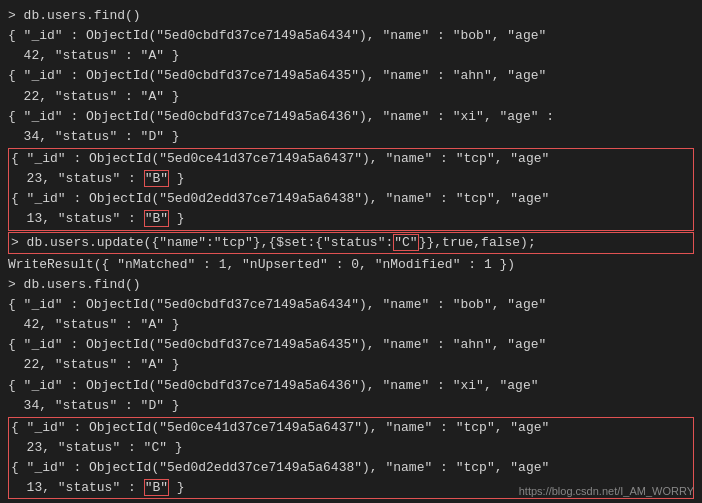  I want to click on line-22: 23, "status" : "C" }, so click(351, 448).